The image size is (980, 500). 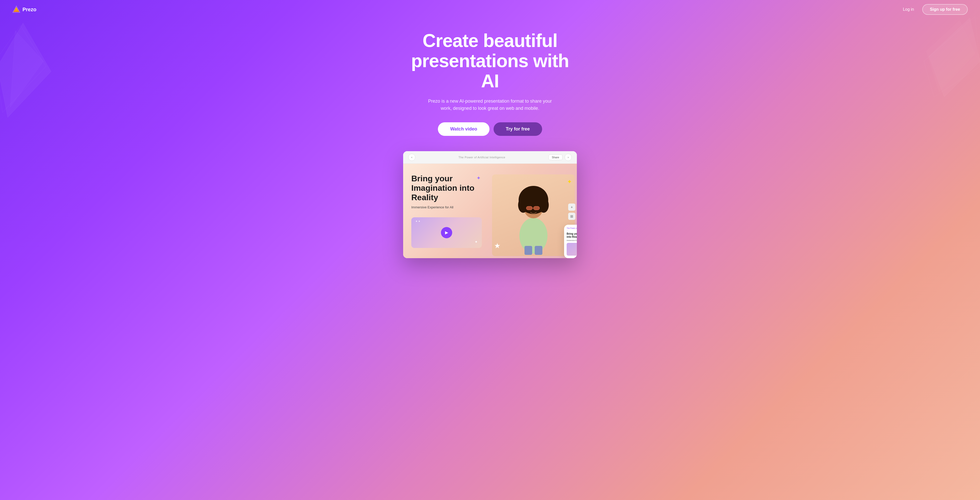 What do you see at coordinates (447, 188) in the screenshot?
I see `presentation-heading: Bring your Imagination into Reality` at bounding box center [447, 188].